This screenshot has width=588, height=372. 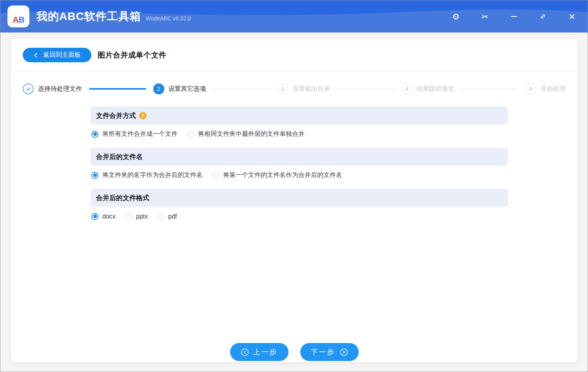 I want to click on next-step-button: 下一步, so click(x=329, y=352).